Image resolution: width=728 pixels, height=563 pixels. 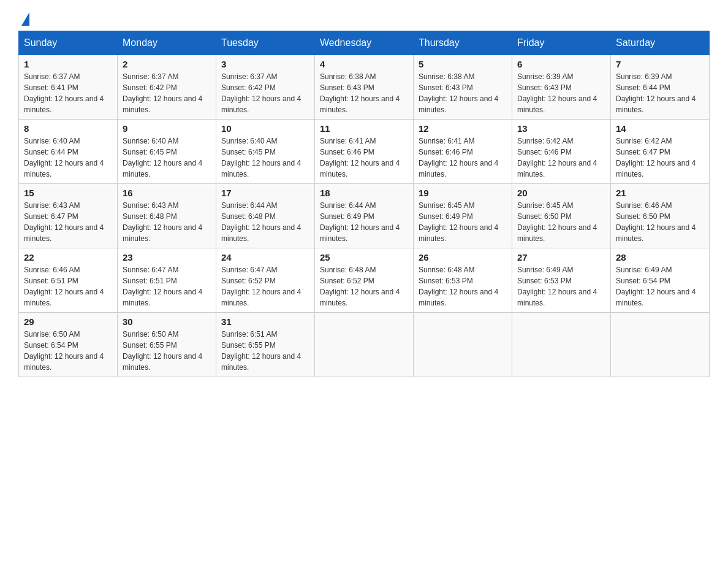 What do you see at coordinates (64, 158) in the screenshot?
I see `day-info: Sunrise: 6:40 AMSunset: 6:44 PMDaylight:…` at bounding box center [64, 158].